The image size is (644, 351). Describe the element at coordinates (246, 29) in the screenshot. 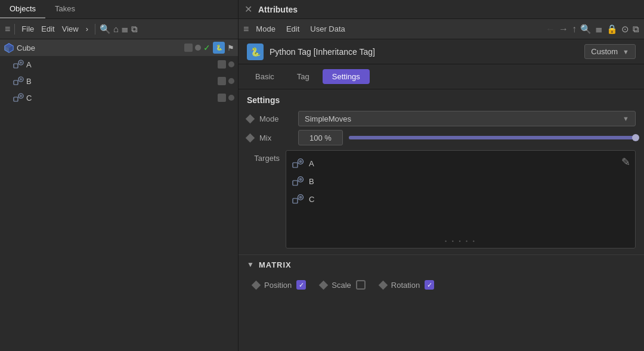

I see `attr-hamburger: ≡` at that location.